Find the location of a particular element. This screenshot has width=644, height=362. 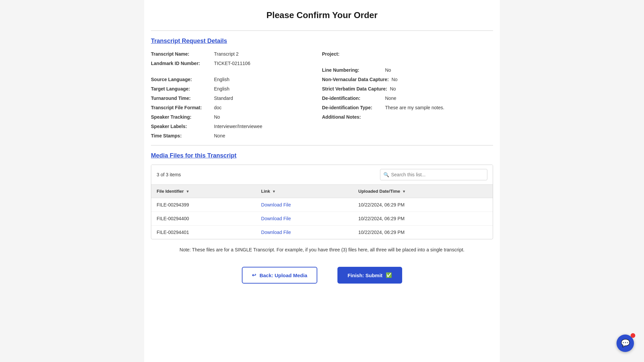

back-arrow-icon: ↩ is located at coordinates (254, 275).